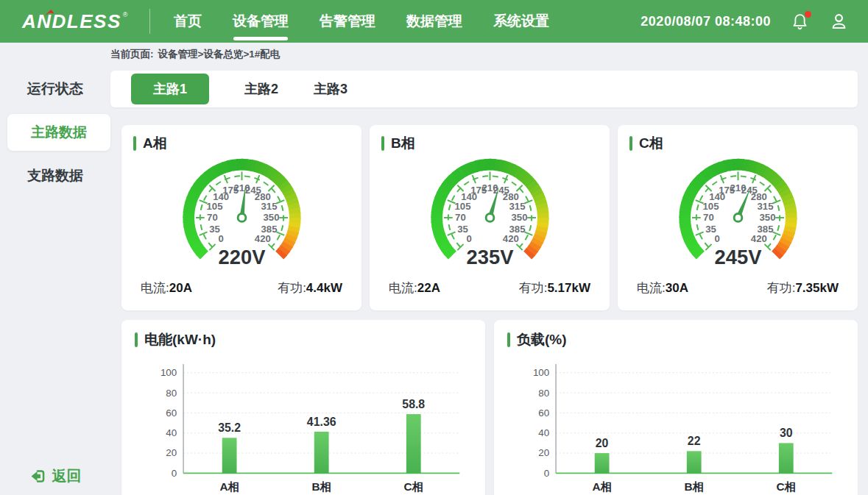 Image resolution: width=868 pixels, height=495 pixels. I want to click on nav-item-alarm-management: 告警管理, so click(347, 21).